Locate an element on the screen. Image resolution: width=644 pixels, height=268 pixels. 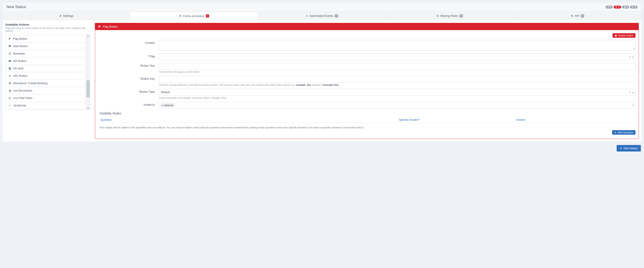
col-question: Question is located at coordinates (250, 120).